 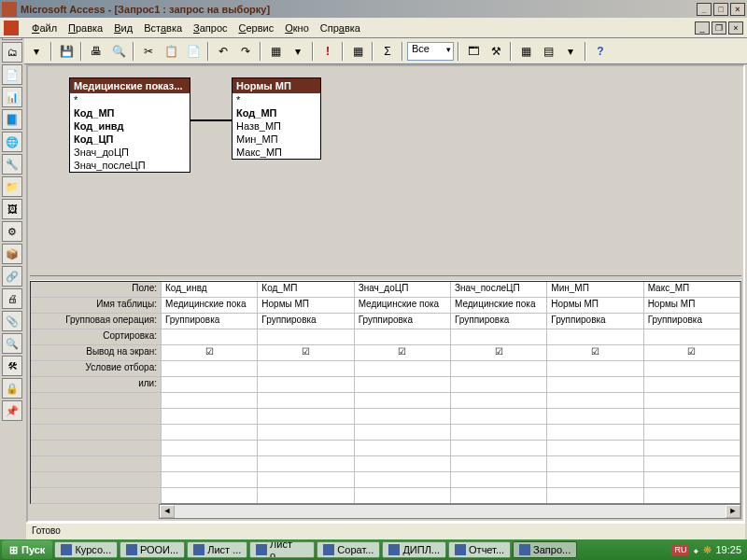 What do you see at coordinates (12, 52) in the screenshot?
I see `shortcut-icon: 🗂` at bounding box center [12, 52].